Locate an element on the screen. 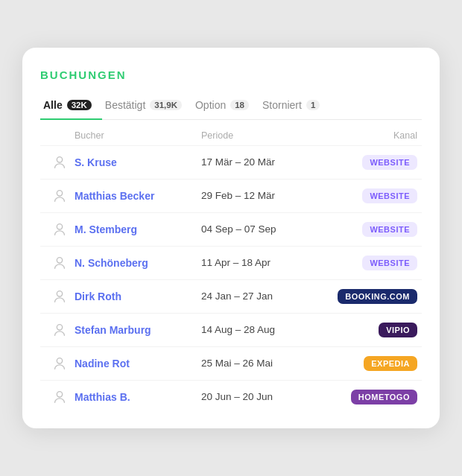  tab-badge-option: 18 is located at coordinates (240, 105).